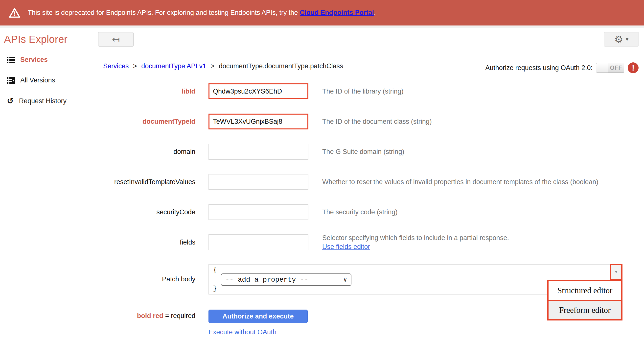 The height and width of the screenshot is (343, 644). Describe the element at coordinates (372, 182) in the screenshot. I see `form-row-resetinvalidtemplatevalues: resetInvalidTemplateValues Whether to re…` at that location.